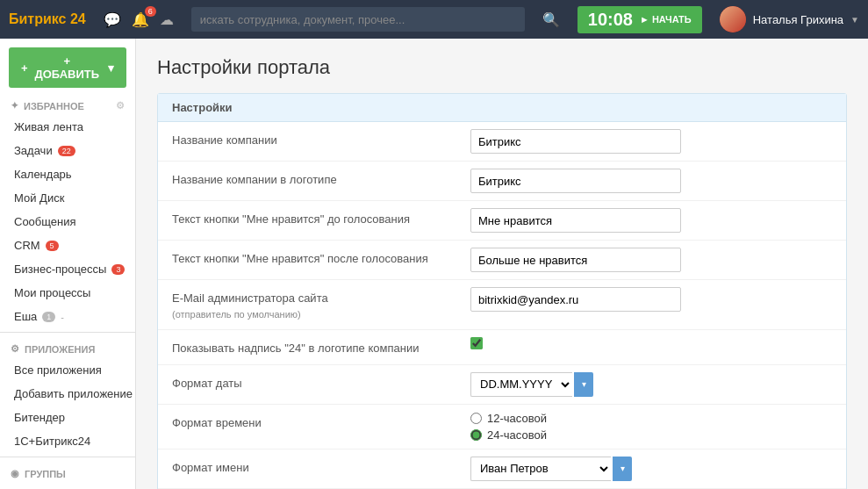 The height and width of the screenshot is (489, 868). What do you see at coordinates (551, 19) in the screenshot?
I see `search-icon: 🔍` at bounding box center [551, 19].